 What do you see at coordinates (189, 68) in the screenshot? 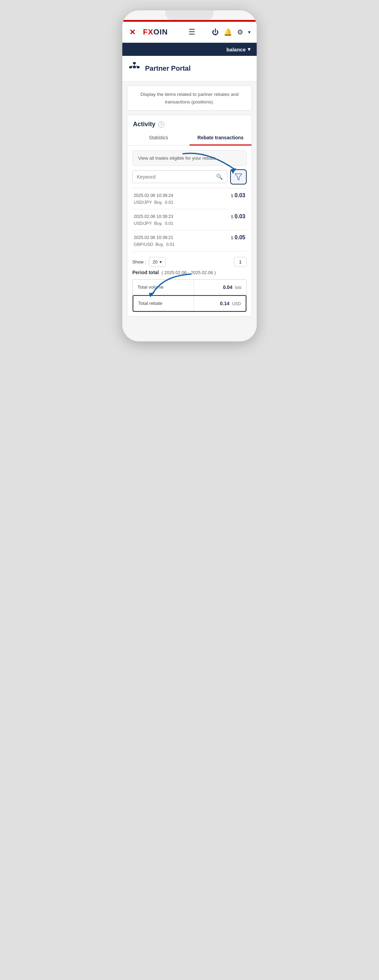
I see `portal-header: Partner Portal` at bounding box center [189, 68].